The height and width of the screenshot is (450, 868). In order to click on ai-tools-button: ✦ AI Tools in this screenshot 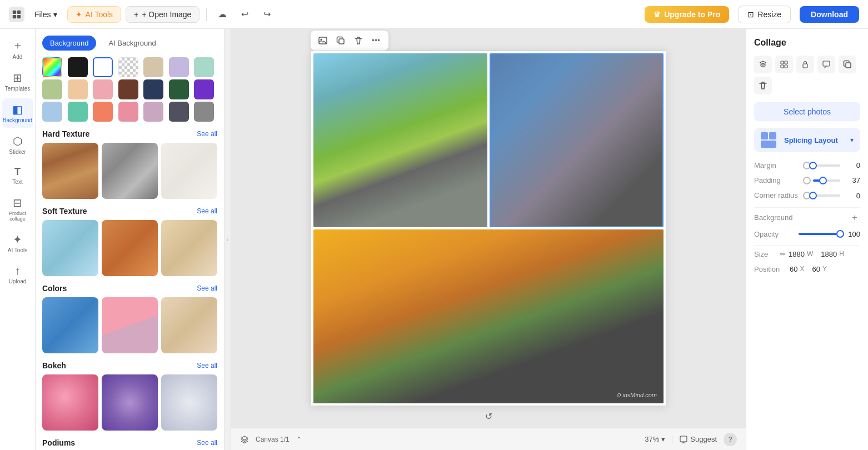, I will do `click(94, 14)`.